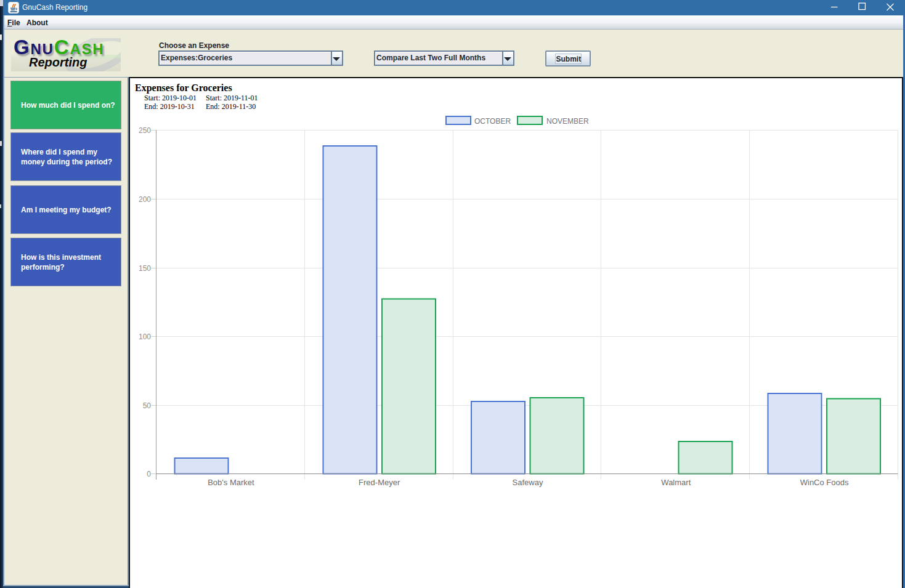  What do you see at coordinates (145, 131) in the screenshot?
I see `svg-text: 250` at bounding box center [145, 131].